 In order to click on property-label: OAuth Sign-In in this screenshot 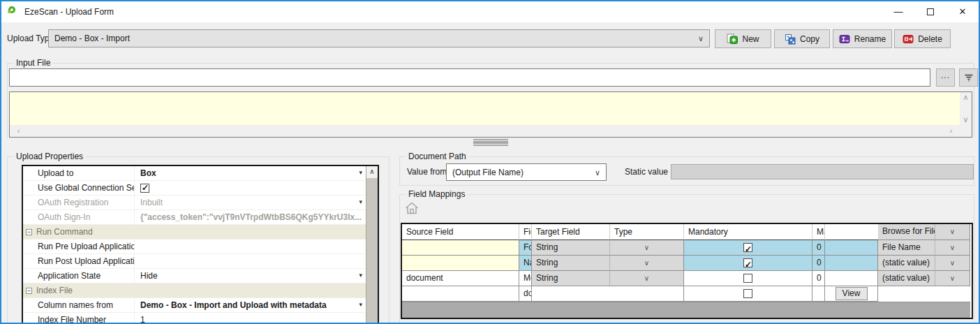, I will do `click(79, 217)`.